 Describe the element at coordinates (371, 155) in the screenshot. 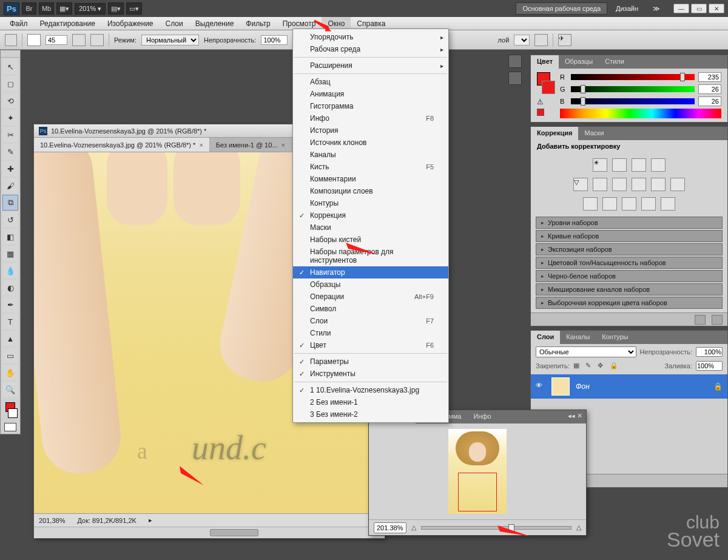

I see `menu-channels: Каналы` at that location.